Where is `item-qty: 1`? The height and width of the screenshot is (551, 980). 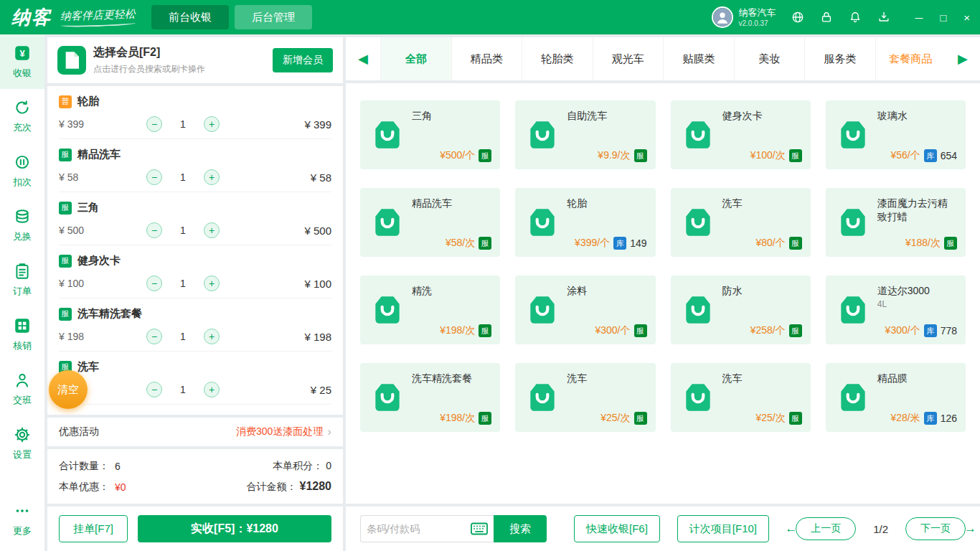 item-qty: 1 is located at coordinates (183, 230).